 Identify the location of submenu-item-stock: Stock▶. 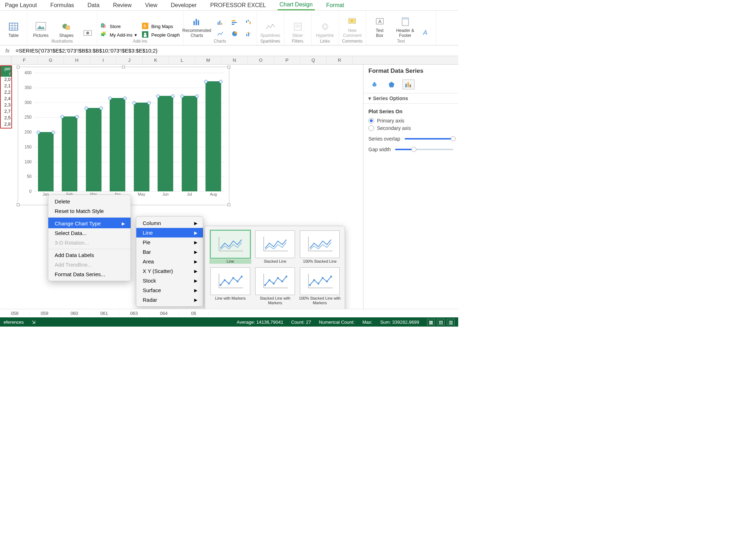
(170, 280).